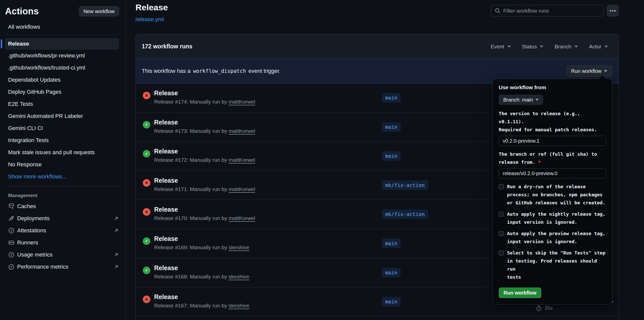 This screenshot has width=644, height=320. What do you see at coordinates (377, 46) in the screenshot?
I see `runs-card-header: 172 workflow runs Event Status Branch Ac…` at bounding box center [377, 46].